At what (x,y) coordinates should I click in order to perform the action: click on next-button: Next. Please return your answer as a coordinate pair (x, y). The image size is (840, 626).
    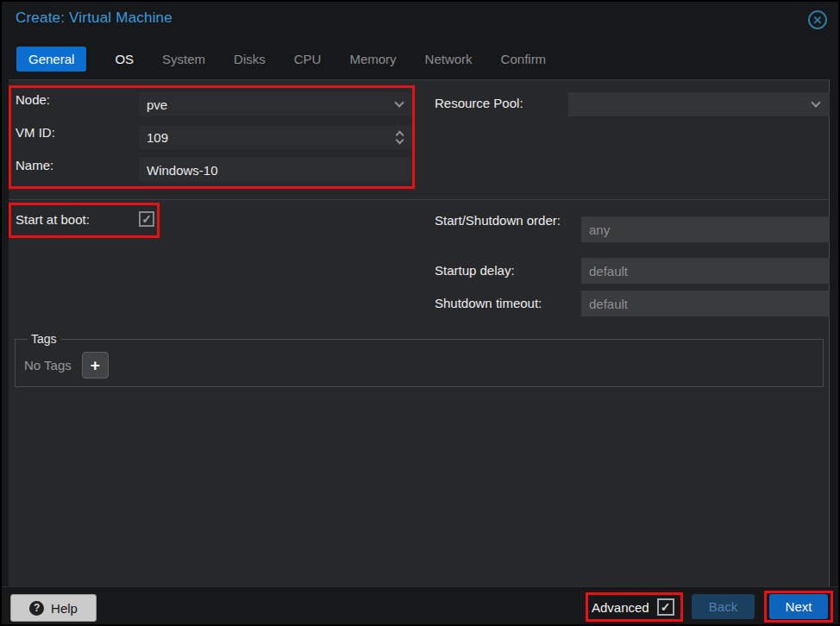
    Looking at the image, I should click on (799, 607).